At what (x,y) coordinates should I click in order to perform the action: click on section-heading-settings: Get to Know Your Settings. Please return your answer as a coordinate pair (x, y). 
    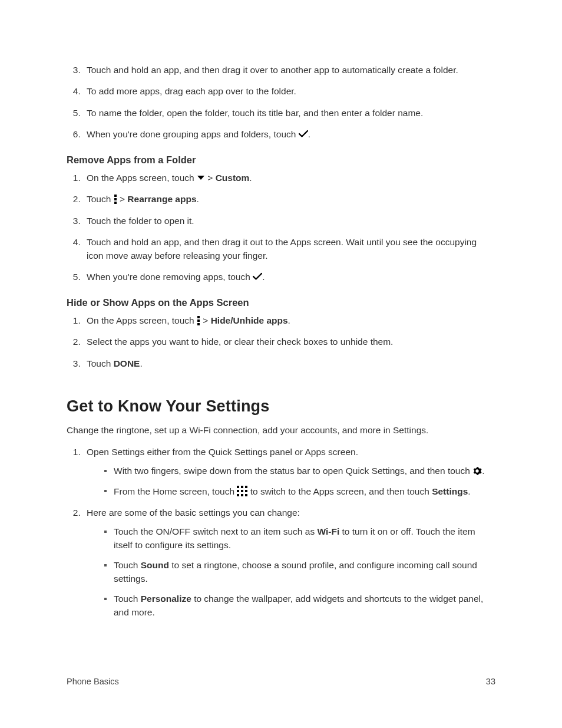
    Looking at the image, I should click on (281, 407).